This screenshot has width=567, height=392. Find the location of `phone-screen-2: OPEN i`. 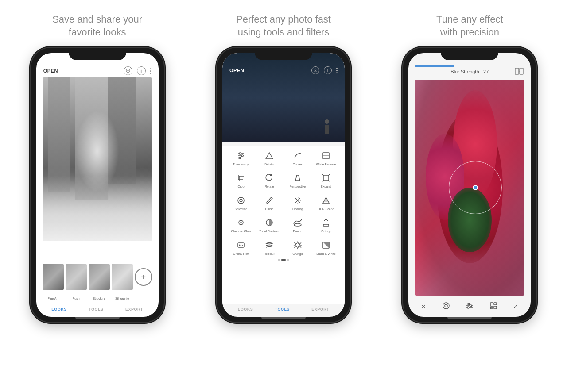

phone-screen-2: OPEN i is located at coordinates (284, 185).